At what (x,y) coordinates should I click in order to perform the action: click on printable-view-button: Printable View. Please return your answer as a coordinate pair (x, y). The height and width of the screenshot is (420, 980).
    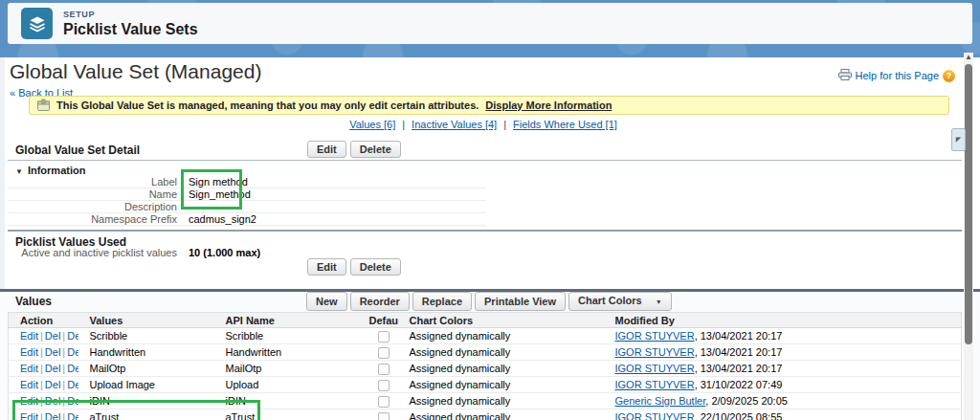
    Looking at the image, I should click on (521, 301).